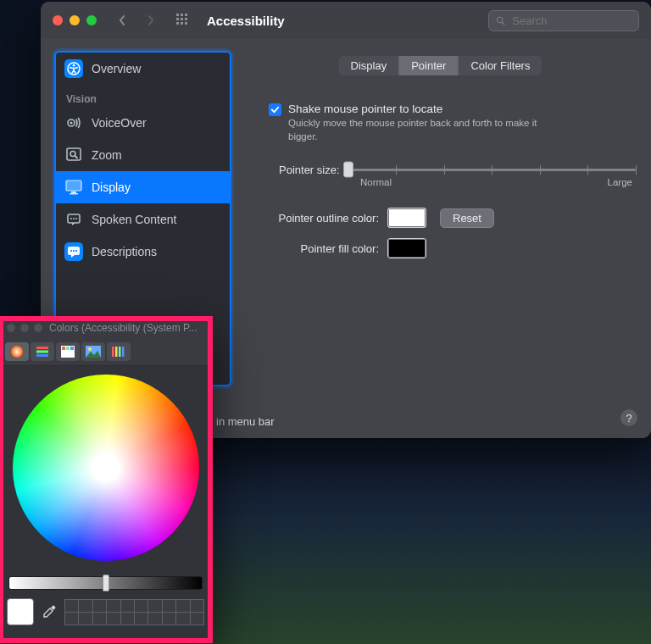 Image resolution: width=651 pixels, height=644 pixels. What do you see at coordinates (429, 66) in the screenshot?
I see `tab-pointer: Pointer` at bounding box center [429, 66].